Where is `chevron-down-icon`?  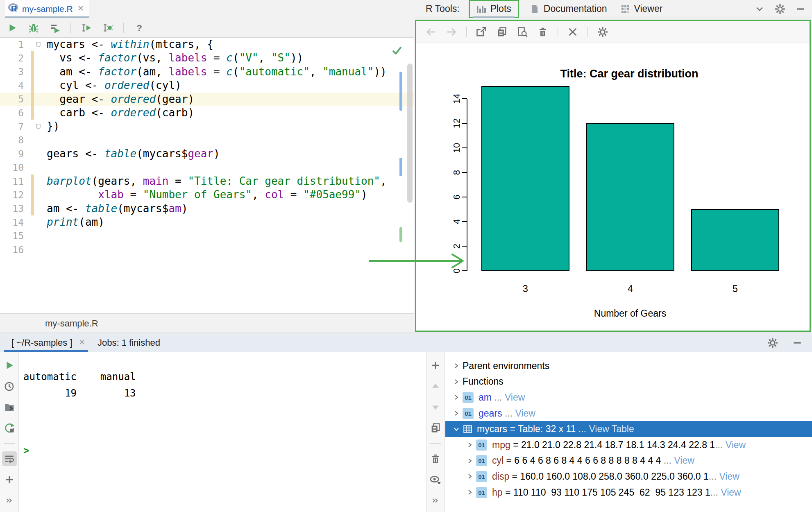 chevron-down-icon is located at coordinates (456, 429).